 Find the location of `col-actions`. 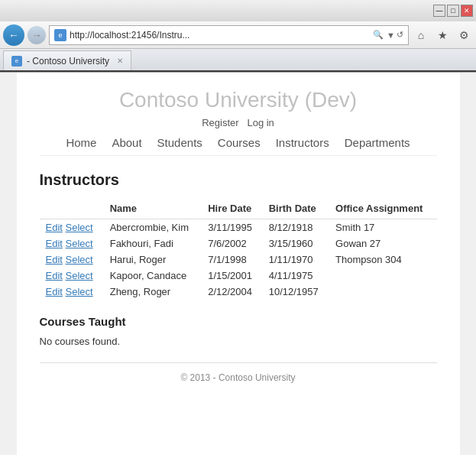

col-actions is located at coordinates (72, 209).